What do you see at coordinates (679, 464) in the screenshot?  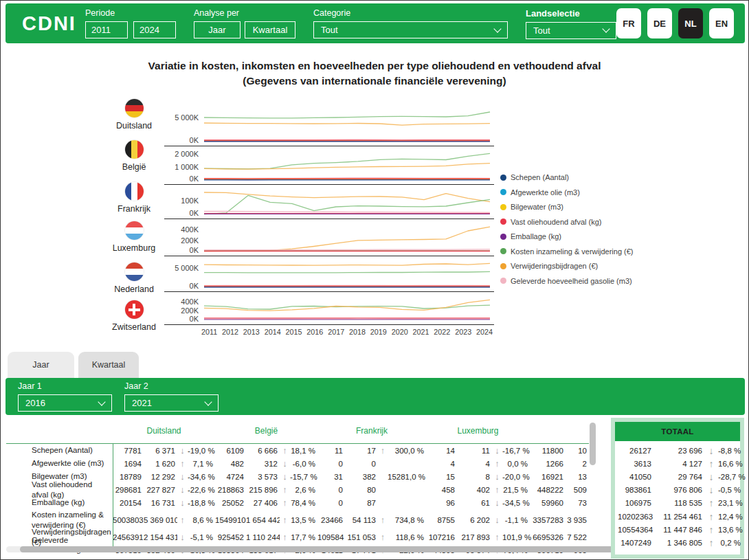 I see `totaal-year2: 4 127` at bounding box center [679, 464].